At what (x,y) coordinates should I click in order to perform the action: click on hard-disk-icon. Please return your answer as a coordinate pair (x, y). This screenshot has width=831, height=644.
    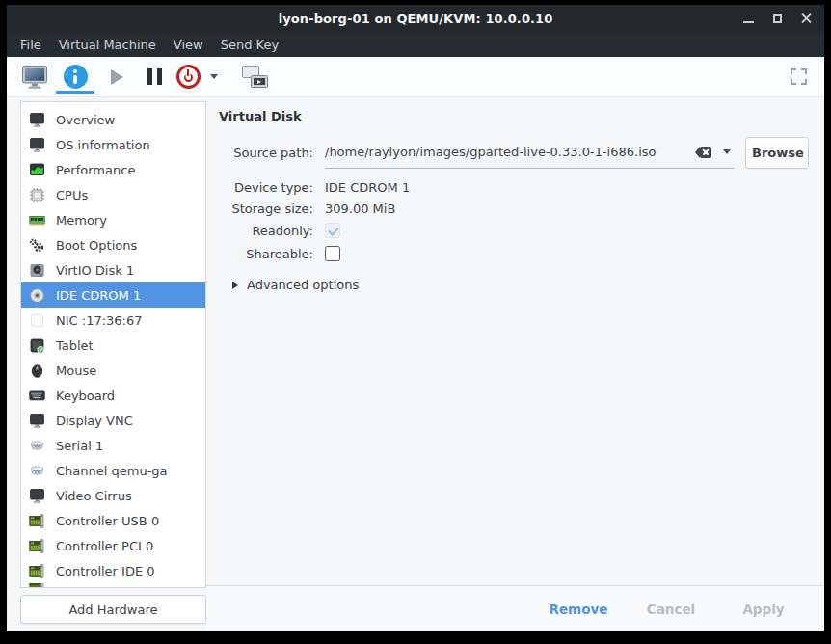
    Looking at the image, I should click on (37, 270).